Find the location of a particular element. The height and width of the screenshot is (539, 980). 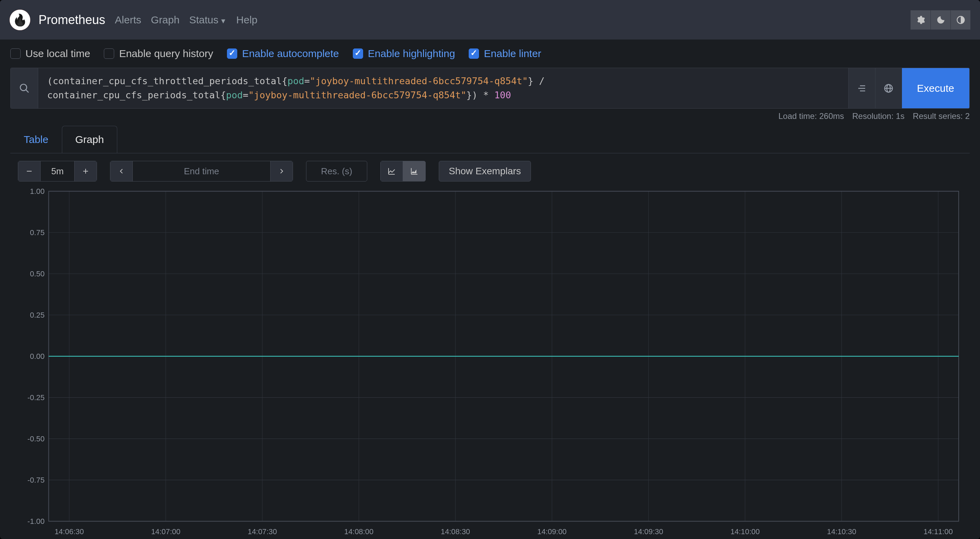

metrics-explorer-button is located at coordinates (24, 88).